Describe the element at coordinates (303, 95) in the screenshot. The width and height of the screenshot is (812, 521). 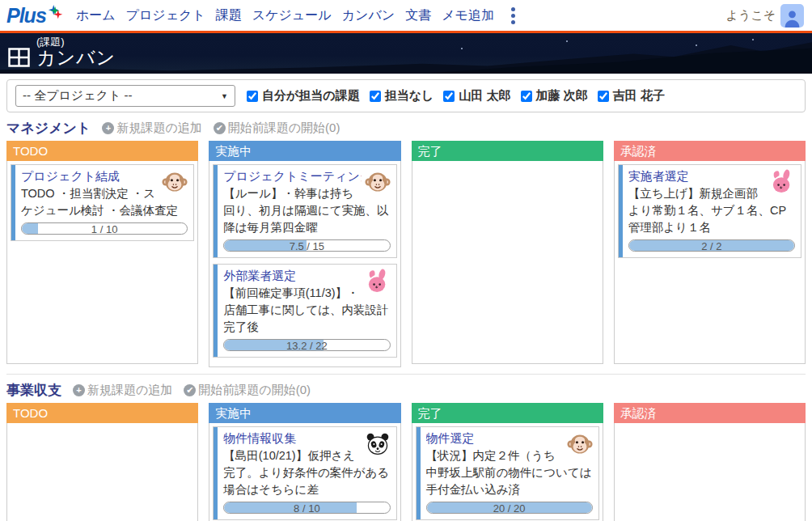
I see `filter-checkbox-0: 自分が担当の課題` at that location.